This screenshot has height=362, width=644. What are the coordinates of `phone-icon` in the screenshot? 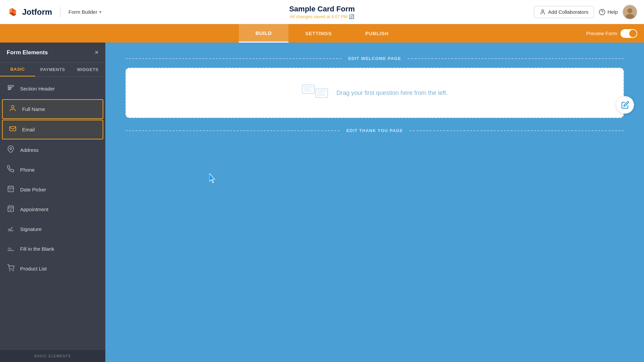 It's located at (11, 170).